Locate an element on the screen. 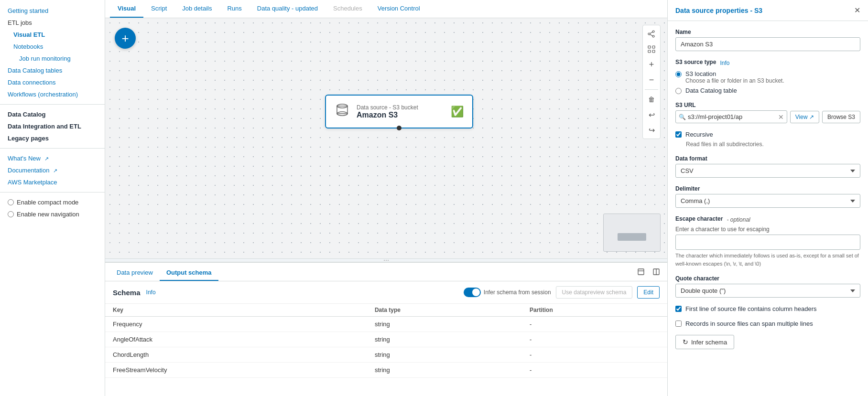 This screenshot has height=396, width=868. tab-visual: Visual is located at coordinates (127, 9).